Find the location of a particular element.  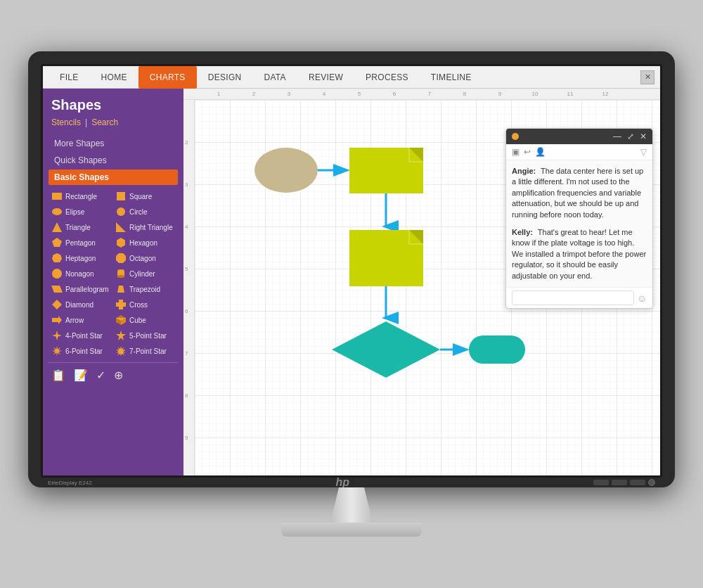

tab-timeline: TIMELINE is located at coordinates (451, 77).